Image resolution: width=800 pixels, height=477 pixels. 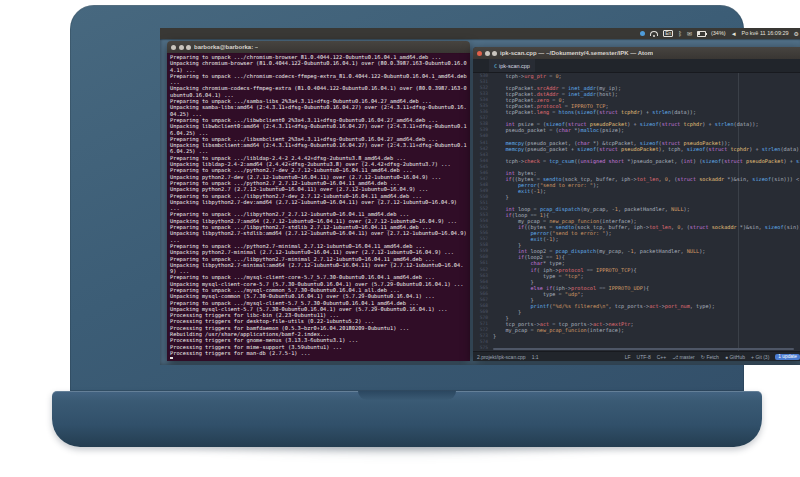 What do you see at coordinates (675, 357) in the screenshot?
I see `branch-icon: ⎇` at bounding box center [675, 357].